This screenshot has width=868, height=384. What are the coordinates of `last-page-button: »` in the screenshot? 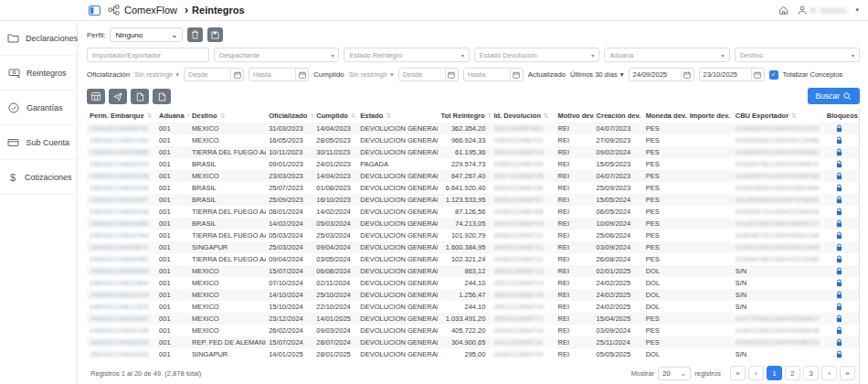 It's located at (848, 373).